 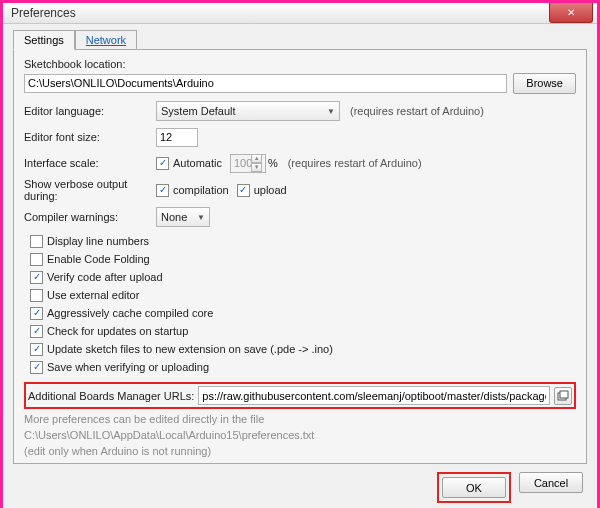 I want to click on opt-verify-after-upload: Verify code after upload, so click(x=303, y=277).